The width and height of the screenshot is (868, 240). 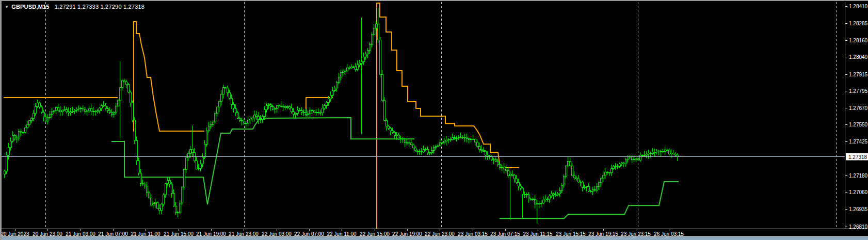 What do you see at coordinates (858, 157) in the screenshot?
I see `svg-text: 1.27318` at bounding box center [858, 157].